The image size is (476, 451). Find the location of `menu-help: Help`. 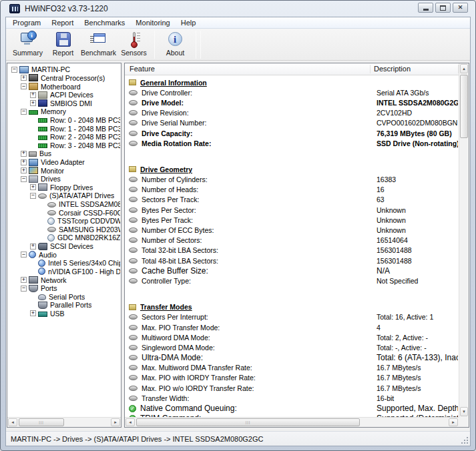

menu-help: Help is located at coordinates (188, 23).